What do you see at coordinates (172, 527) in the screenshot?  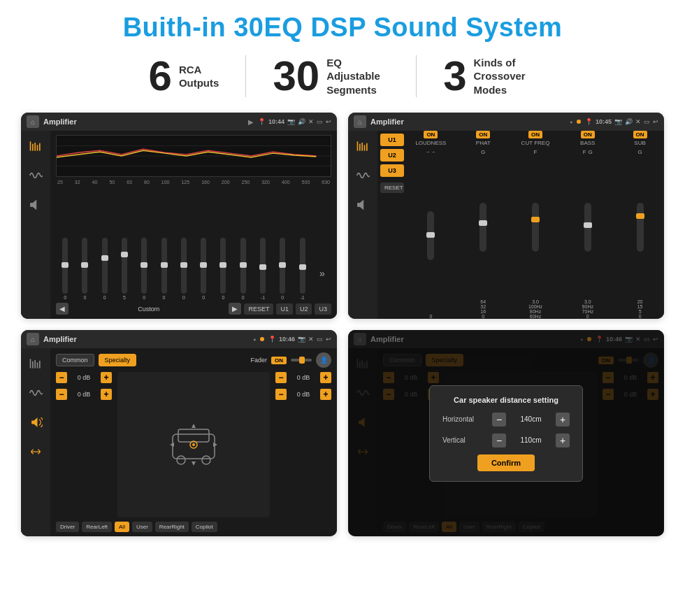 I see `rearright-btn: RearRight` at bounding box center [172, 527].